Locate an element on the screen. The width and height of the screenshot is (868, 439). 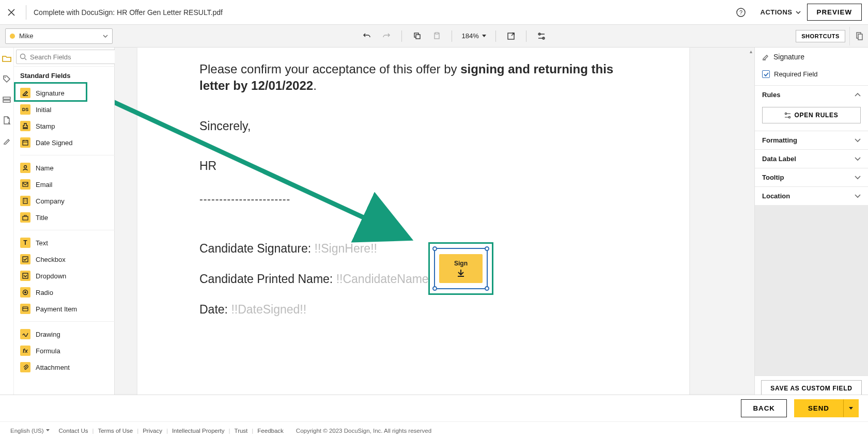
attachment-icon is located at coordinates (25, 367).